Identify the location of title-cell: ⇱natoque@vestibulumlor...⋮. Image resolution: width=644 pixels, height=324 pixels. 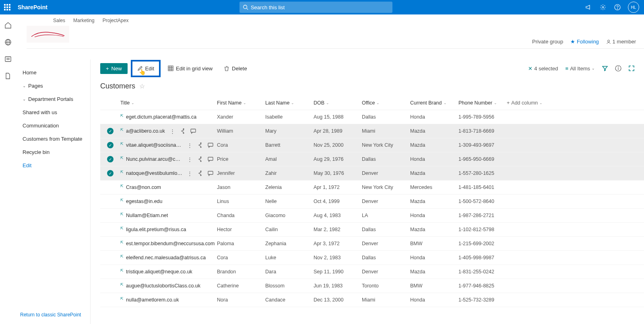
(169, 174).